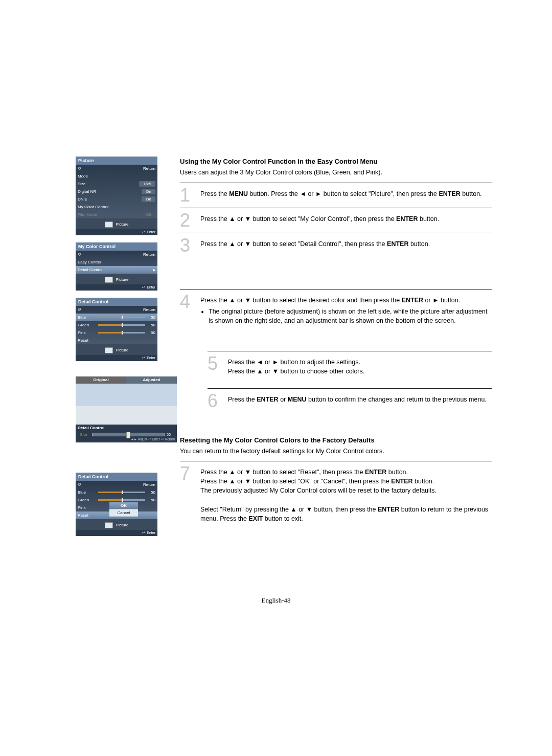 This screenshot has height=756, width=552. I want to click on step-body: Press the ENTER or MENU button to confir…, so click(360, 398).